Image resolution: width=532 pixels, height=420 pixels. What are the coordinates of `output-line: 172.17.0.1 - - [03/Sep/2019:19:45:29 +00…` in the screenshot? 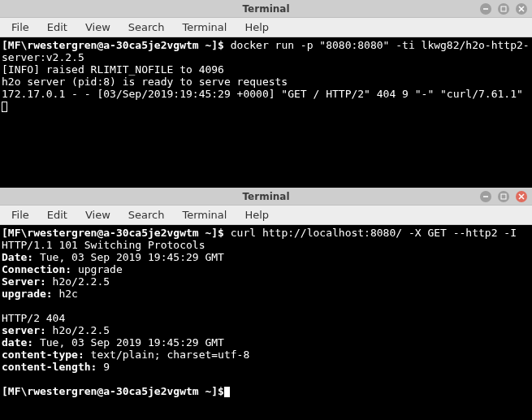 It's located at (262, 94).